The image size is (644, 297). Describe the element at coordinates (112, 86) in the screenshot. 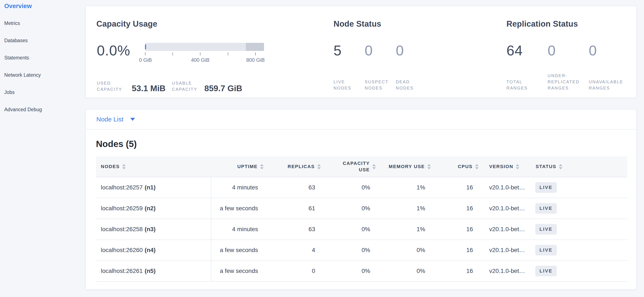

I see `used-capacity-label: USED CAPACITY` at that location.